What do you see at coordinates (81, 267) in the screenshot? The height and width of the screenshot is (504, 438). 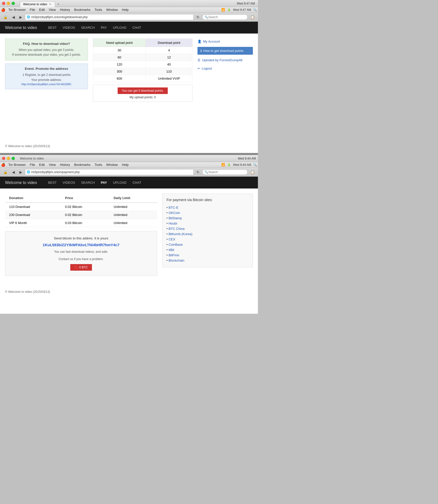 I see `btc-button: ⭕ 0 BTC` at bounding box center [81, 267].